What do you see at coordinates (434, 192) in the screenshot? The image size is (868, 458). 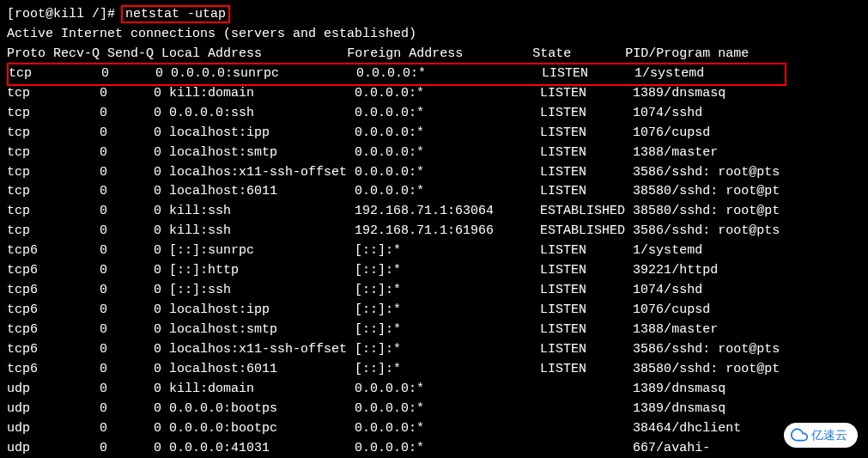 I see `table-row: tcp 0 0 localhost:6011 0.0.0.0:* LISTEN …` at bounding box center [434, 192].